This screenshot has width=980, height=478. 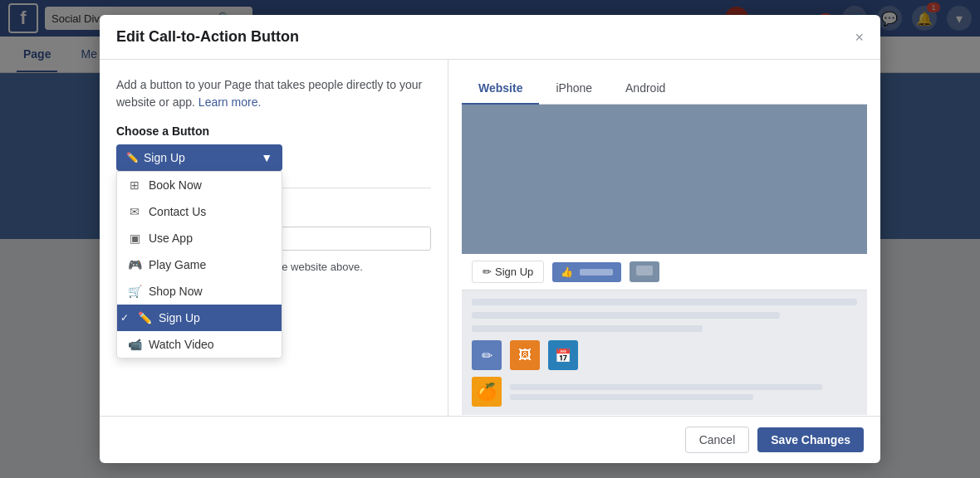 What do you see at coordinates (267, 158) in the screenshot?
I see `chevron-down-icon: ▼` at bounding box center [267, 158].